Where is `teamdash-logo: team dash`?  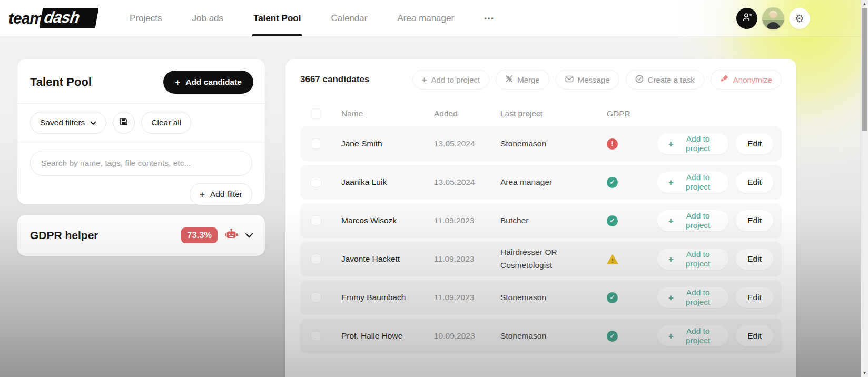
teamdash-logo: team dash is located at coordinates (53, 18).